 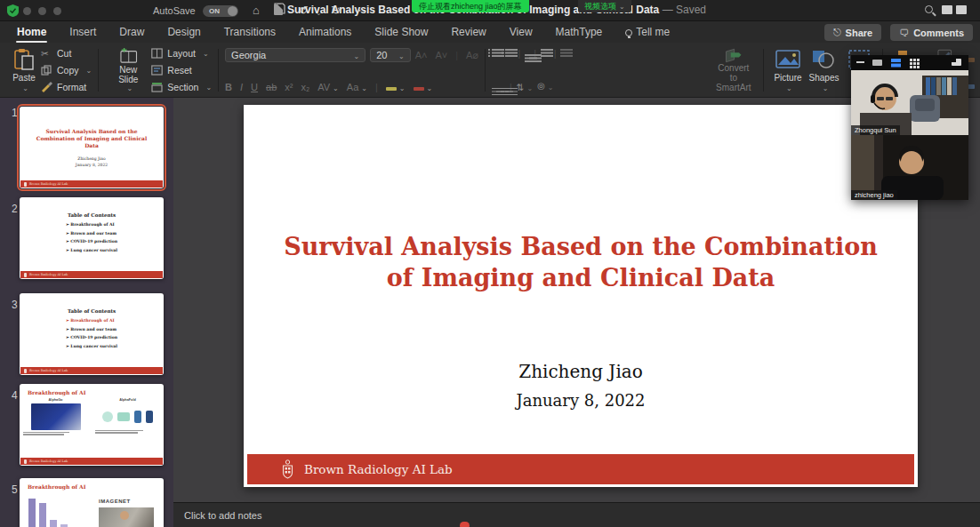 I want to click on share-icon: ⎋, so click(x=838, y=32).